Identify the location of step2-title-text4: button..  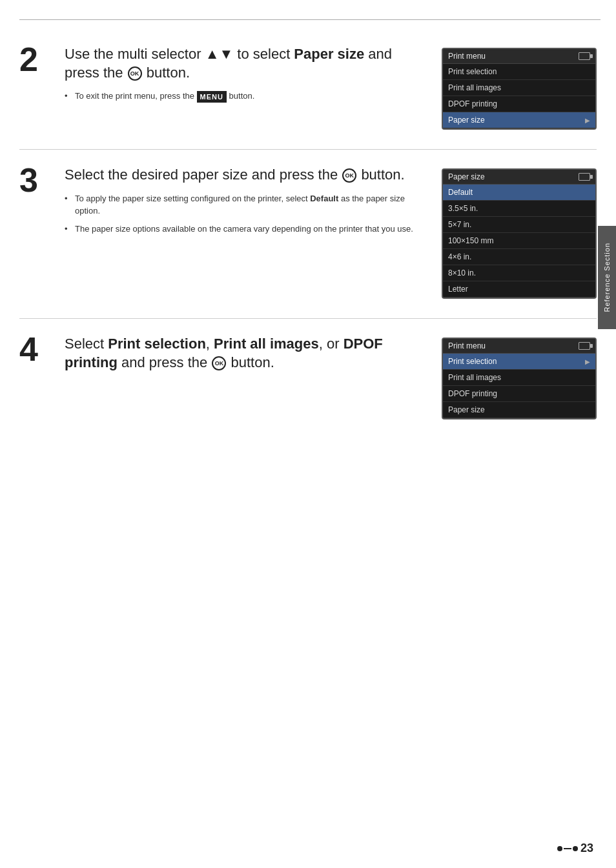
(167, 72).